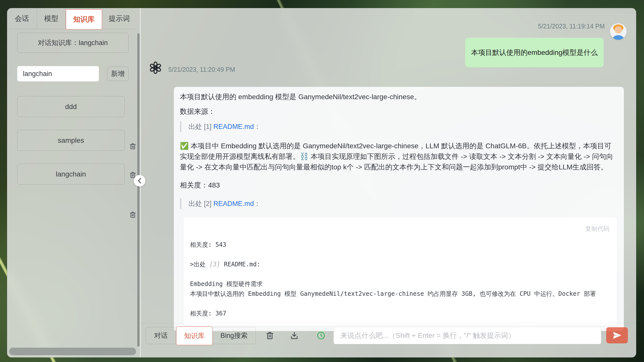 Image resolution: width=644 pixels, height=362 pixels. Describe the element at coordinates (399, 157) in the screenshot. I see `assistant-paragraph: ✅ 本项目中 Embedding 默认选用的是 GanymedeNil/text…` at that location.